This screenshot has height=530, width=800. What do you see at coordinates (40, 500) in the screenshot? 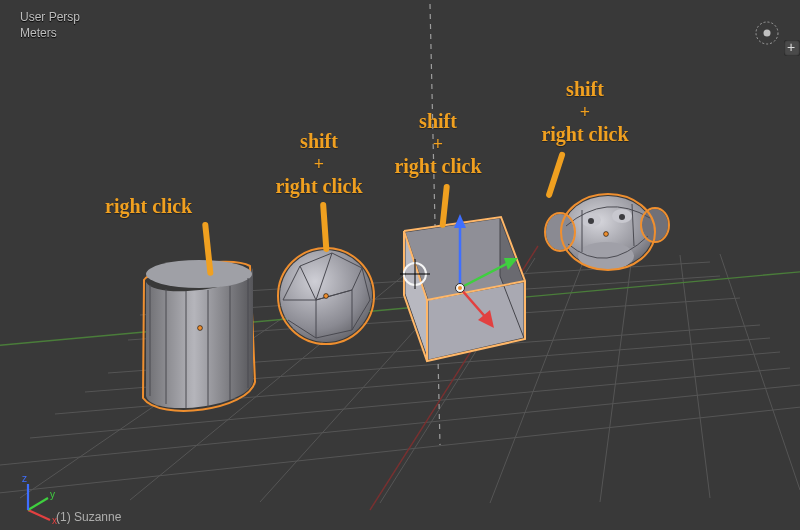
I see `axis-mini-gizmo: x y z` at bounding box center [40, 500].